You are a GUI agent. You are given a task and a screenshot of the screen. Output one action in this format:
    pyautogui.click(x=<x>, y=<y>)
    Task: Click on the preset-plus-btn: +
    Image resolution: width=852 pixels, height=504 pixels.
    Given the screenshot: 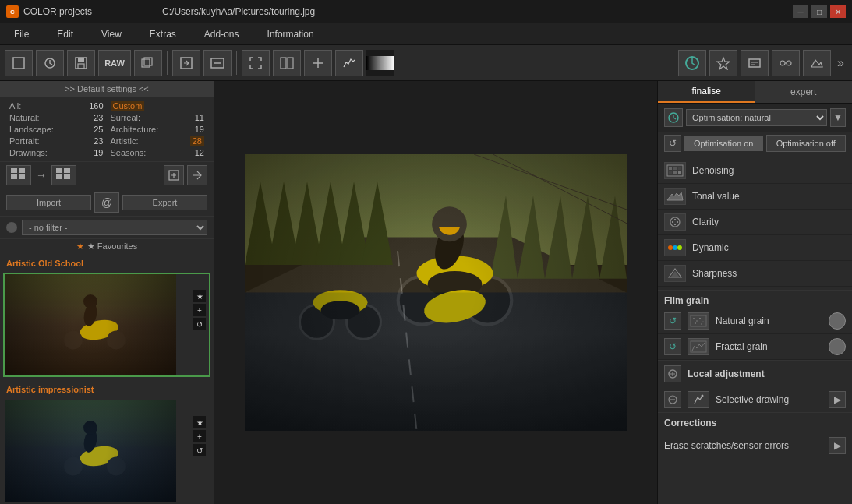 What is the action you would take?
    pyautogui.click(x=200, y=310)
    